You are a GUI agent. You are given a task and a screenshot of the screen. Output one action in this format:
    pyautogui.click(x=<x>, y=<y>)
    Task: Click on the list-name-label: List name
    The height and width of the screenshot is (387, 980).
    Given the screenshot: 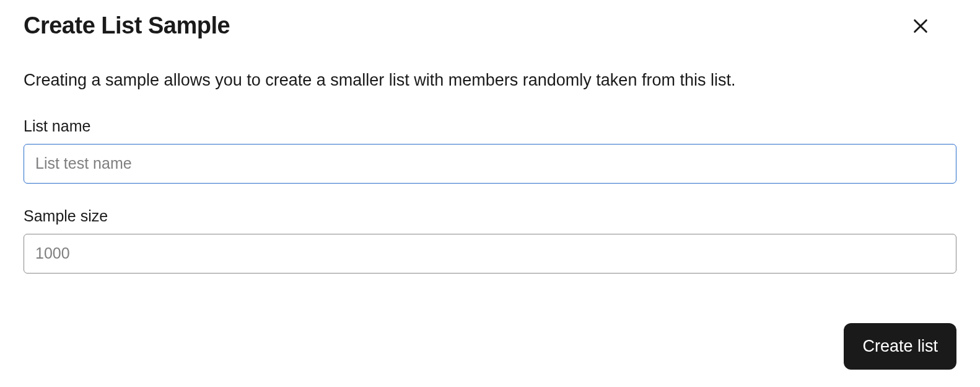 What is the action you would take?
    pyautogui.click(x=490, y=127)
    